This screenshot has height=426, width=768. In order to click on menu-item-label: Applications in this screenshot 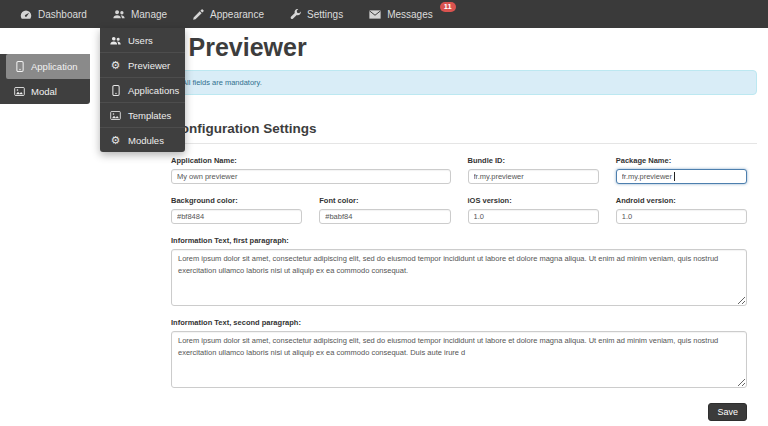, I will do `click(154, 90)`.